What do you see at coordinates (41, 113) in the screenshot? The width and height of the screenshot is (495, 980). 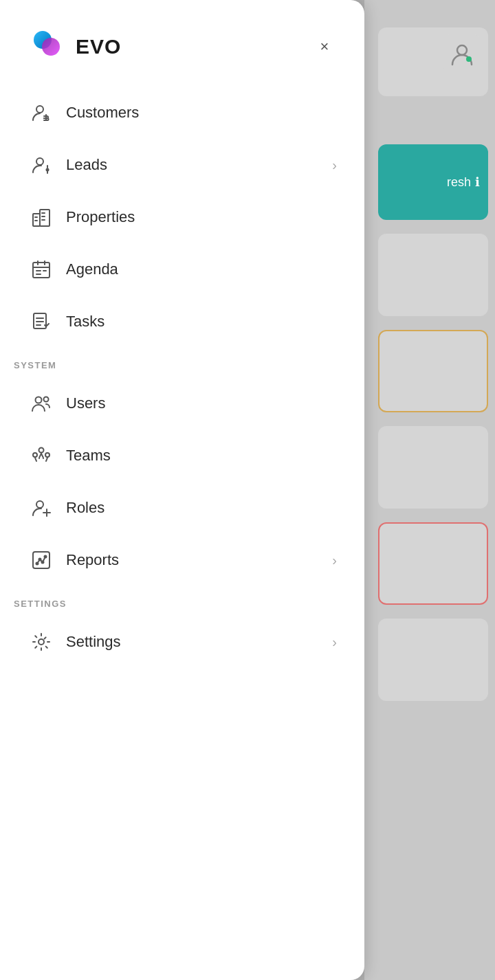 I see `customer-dollar-icon` at bounding box center [41, 113].